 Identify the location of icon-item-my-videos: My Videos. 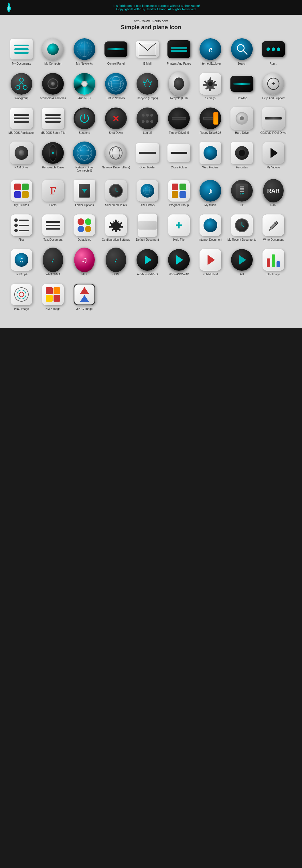
(273, 156).